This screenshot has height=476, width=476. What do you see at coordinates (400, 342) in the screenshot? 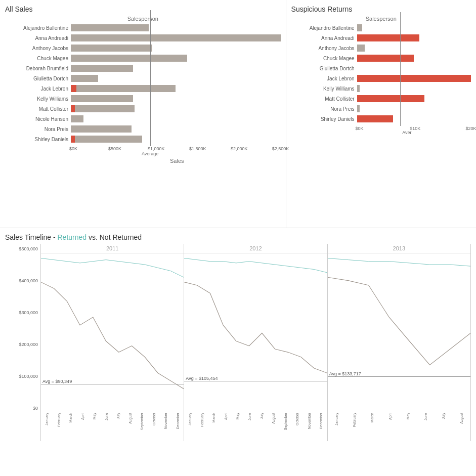
I see `timeline-panel-2013: 2013 Avg = $133,717 JanuaryFebruaryMarch…` at bounding box center [400, 342].